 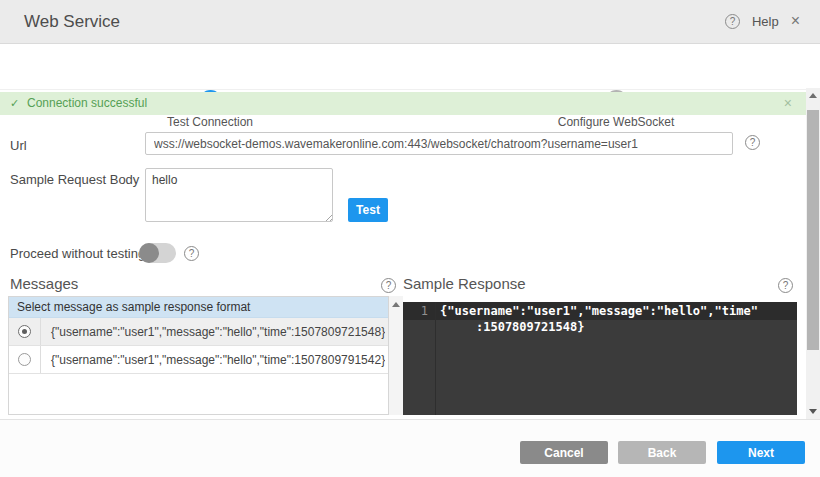 I want to click on code-line-1: {"username":"user1","message":"hello","t…, so click(x=599, y=311).